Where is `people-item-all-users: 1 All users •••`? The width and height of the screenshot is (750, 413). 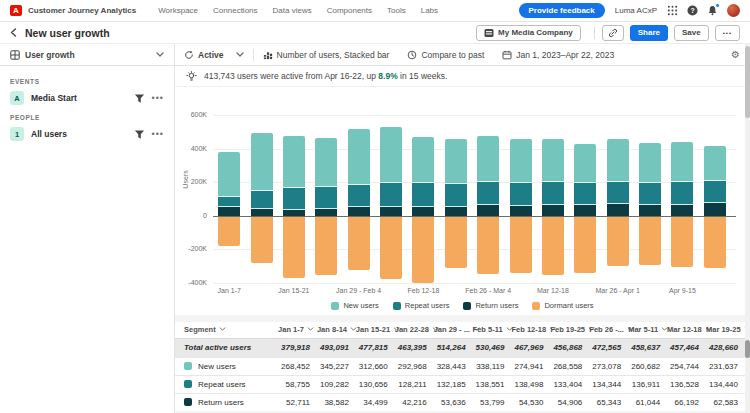 people-item-all-users: 1 All users ••• is located at coordinates (87, 134).